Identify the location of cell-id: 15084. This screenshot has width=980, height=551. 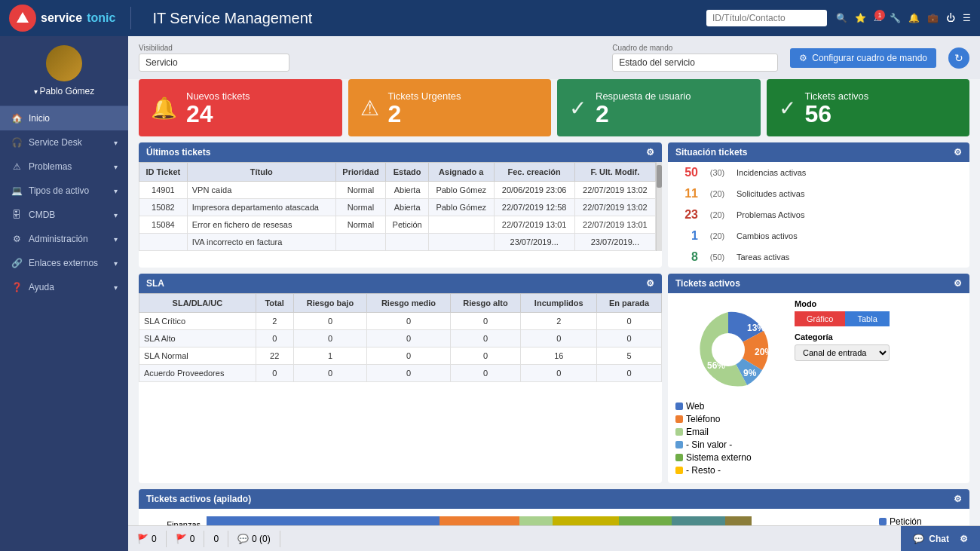
(164, 225).